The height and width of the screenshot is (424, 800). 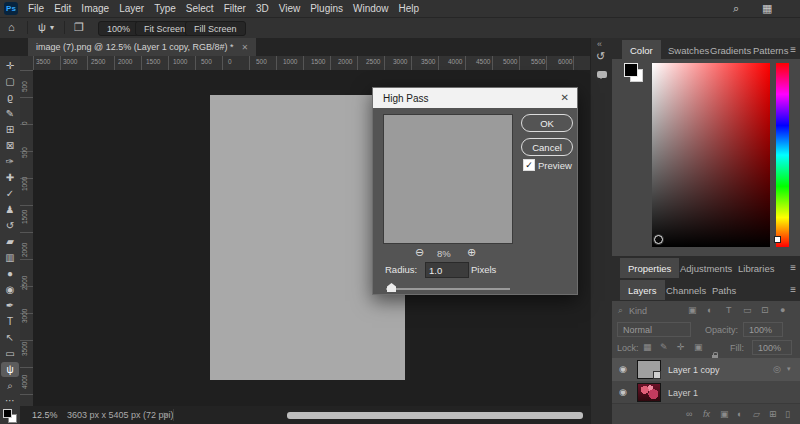 What do you see at coordinates (756, 268) in the screenshot?
I see `tab-libraries: Libraries` at bounding box center [756, 268].